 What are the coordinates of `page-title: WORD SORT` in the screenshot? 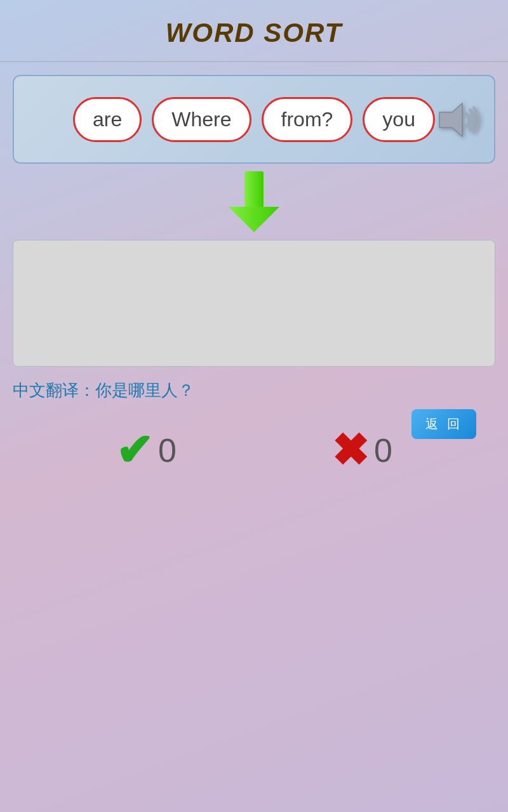 It's located at (254, 30).